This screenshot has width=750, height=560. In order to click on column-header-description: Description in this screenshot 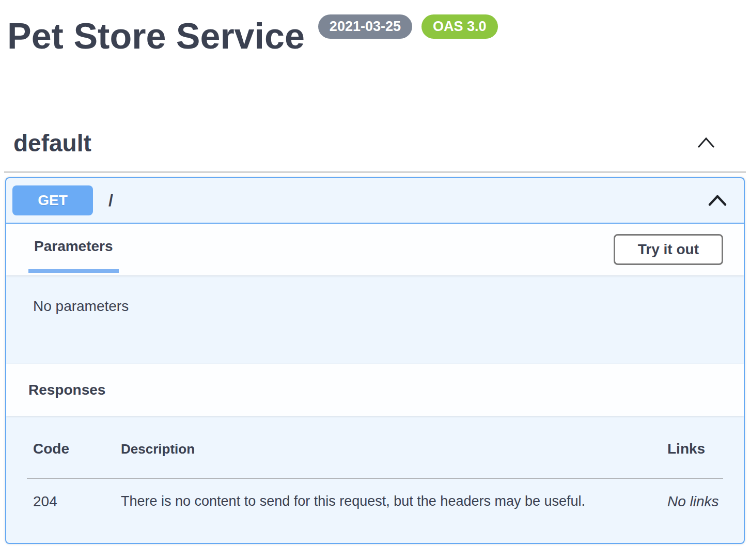, I will do `click(388, 460)`.